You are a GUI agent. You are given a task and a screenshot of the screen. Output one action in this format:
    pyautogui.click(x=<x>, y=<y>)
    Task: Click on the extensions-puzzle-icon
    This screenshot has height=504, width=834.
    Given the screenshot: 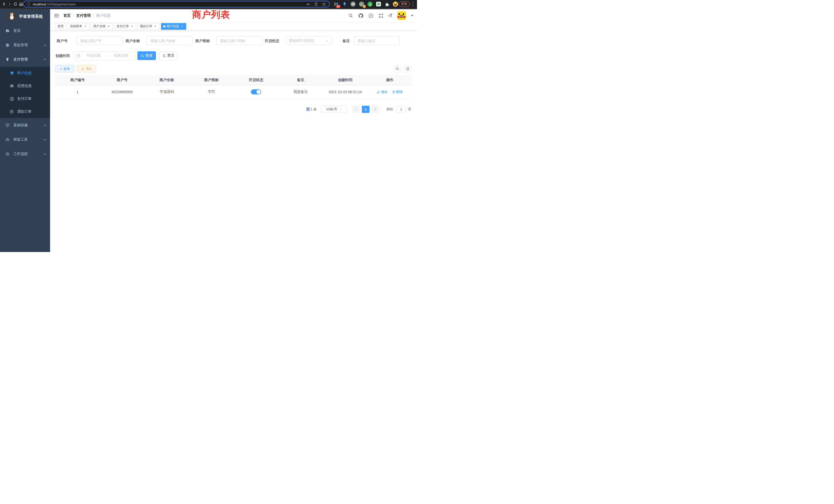 What is the action you would take?
    pyautogui.click(x=387, y=4)
    